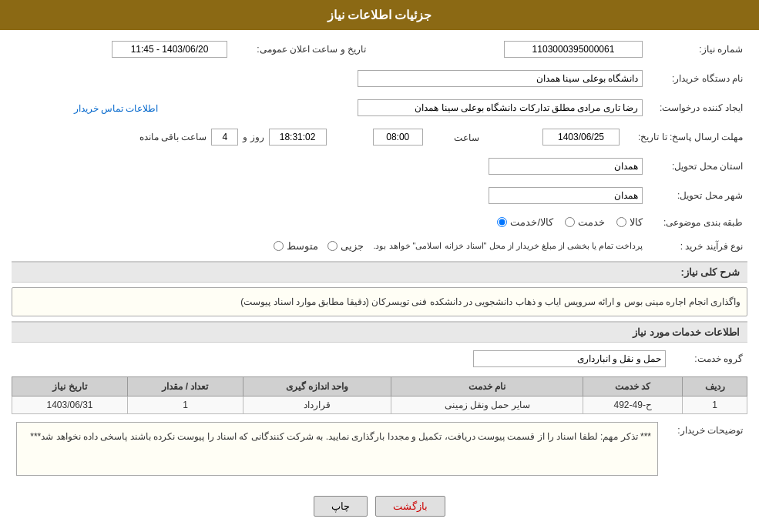 Image resolution: width=759 pixels, height=532 pixels. I want to click on deadline-row: مهلت ارسال پاسخ: تا تاریخ: ساعت روز و سا…, so click(379, 137).